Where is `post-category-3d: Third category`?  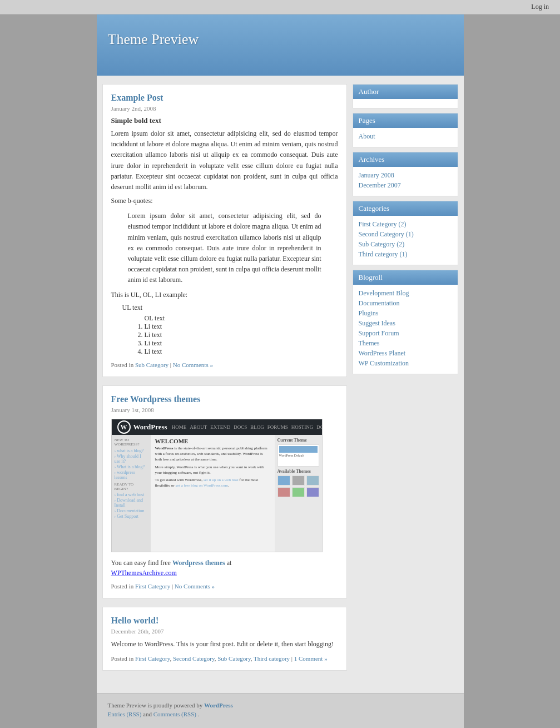
post-category-3d: Third category is located at coordinates (271, 658).